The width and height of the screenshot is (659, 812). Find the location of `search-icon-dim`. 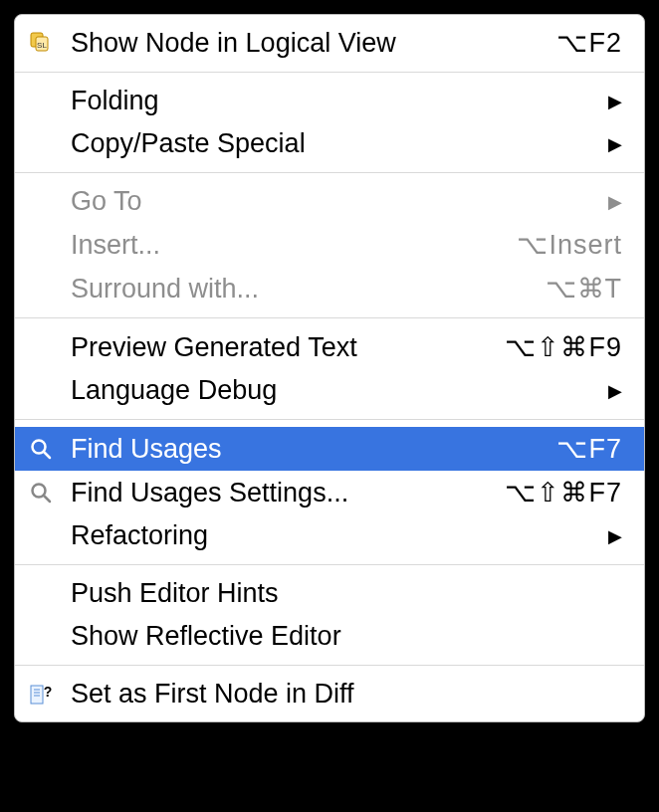

search-icon-dim is located at coordinates (45, 493).